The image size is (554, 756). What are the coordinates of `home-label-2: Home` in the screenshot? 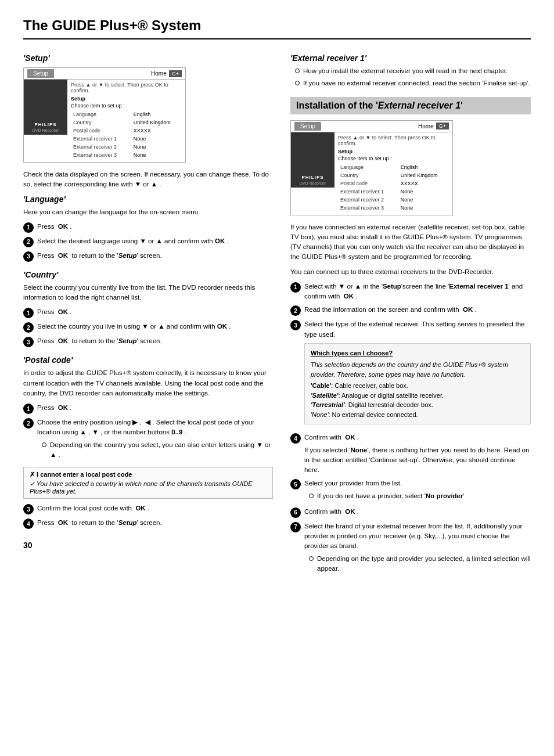 It's located at (426, 127).